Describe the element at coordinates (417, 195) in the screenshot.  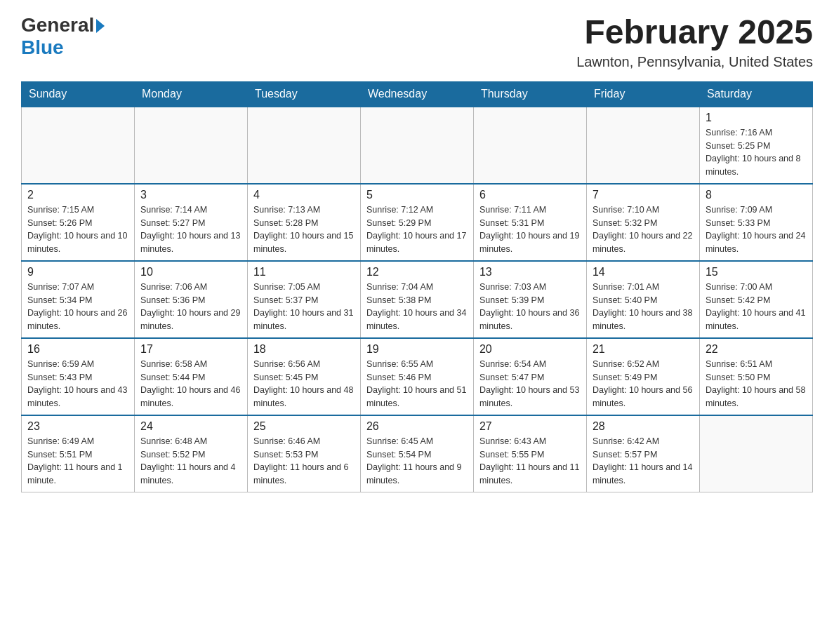
I see `day-number: 5` at that location.